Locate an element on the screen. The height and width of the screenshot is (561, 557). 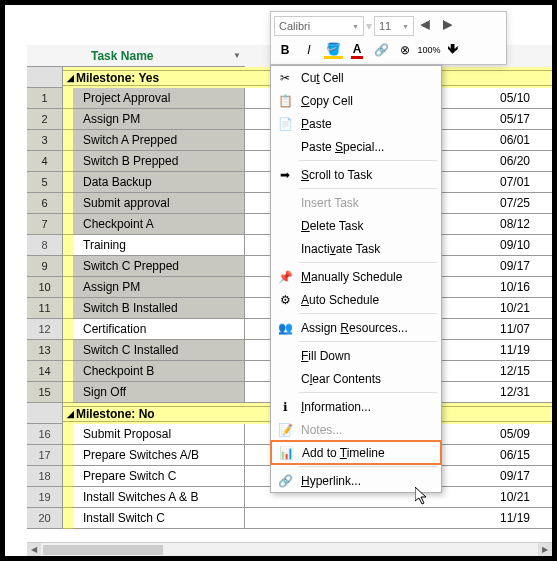
menu-paste-special: Paste Special... is located at coordinates (356, 146).